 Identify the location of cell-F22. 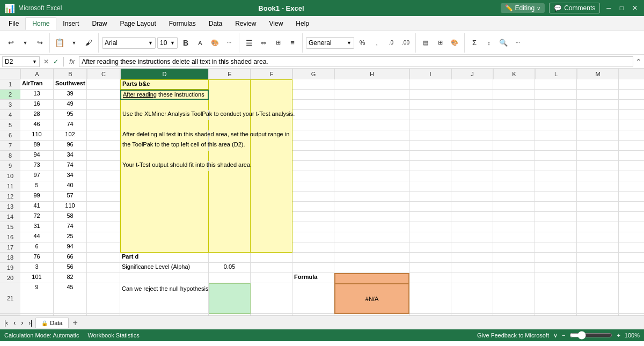
(272, 314).